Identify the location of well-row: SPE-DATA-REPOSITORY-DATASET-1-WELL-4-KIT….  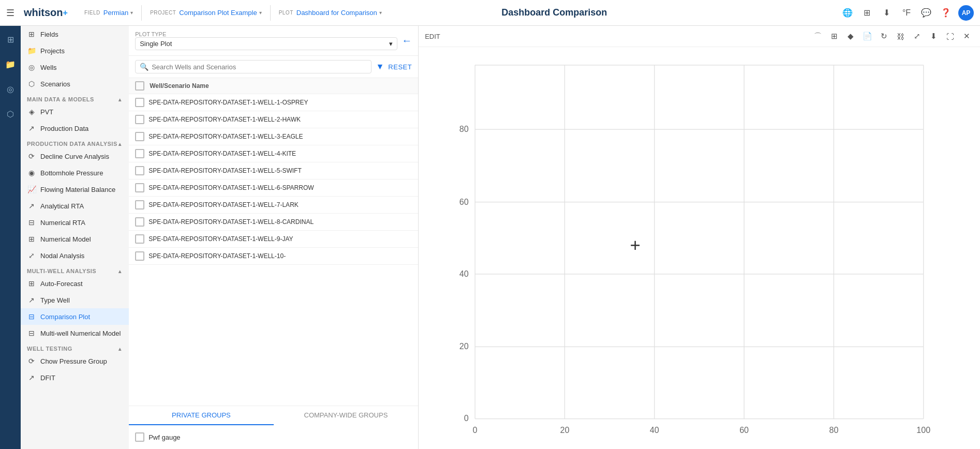
(273, 154).